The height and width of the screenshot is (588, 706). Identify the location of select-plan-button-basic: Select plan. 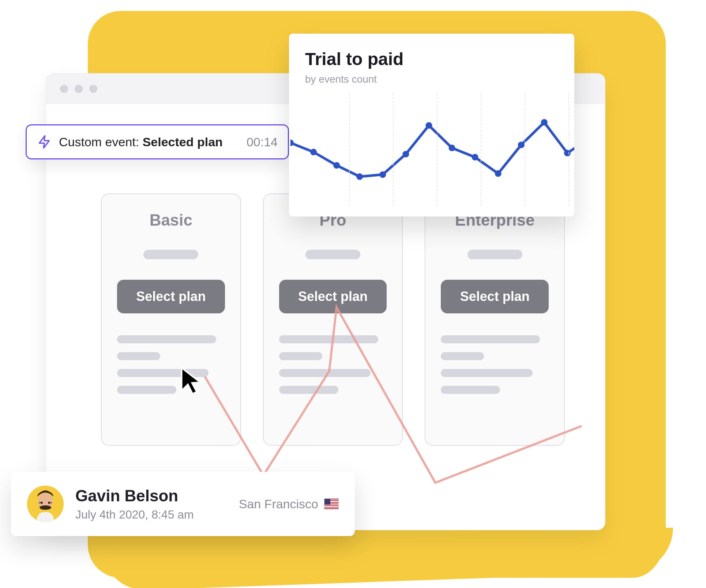
(171, 297).